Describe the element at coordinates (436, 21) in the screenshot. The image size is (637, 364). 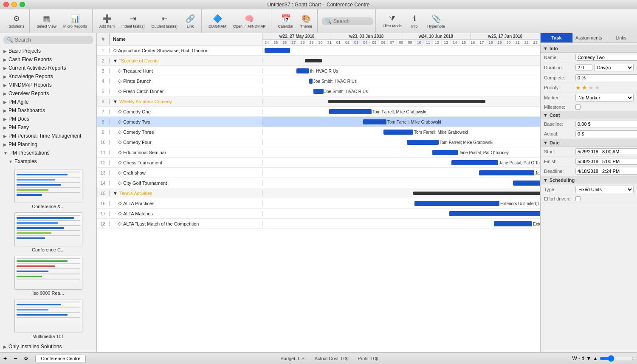
I see `hypernote-button: 📎 Hypernote` at that location.